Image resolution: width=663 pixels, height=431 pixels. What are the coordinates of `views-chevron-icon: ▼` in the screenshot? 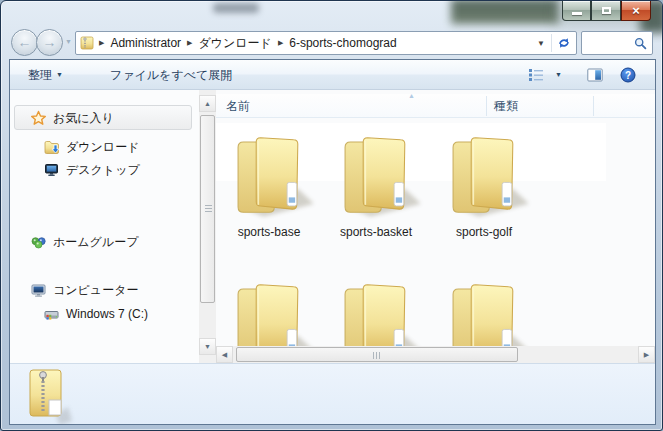 It's located at (558, 74).